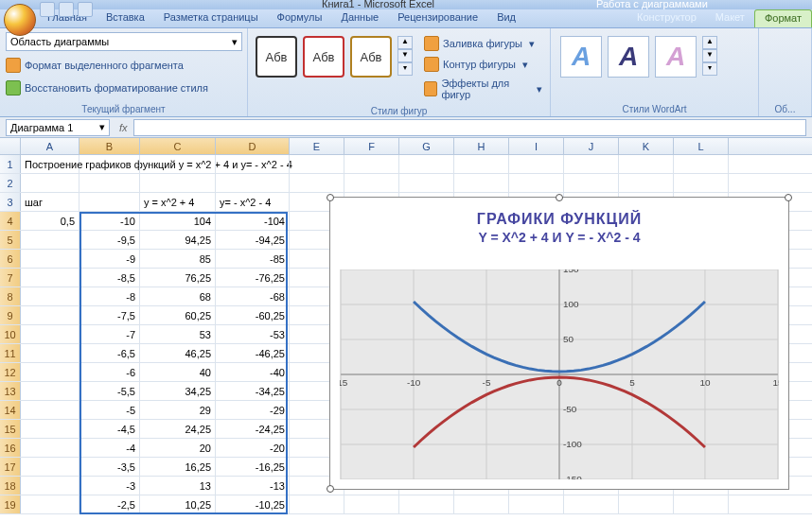 The image size is (812, 521). What do you see at coordinates (178, 429) in the screenshot?
I see `cell: 24,25` at bounding box center [178, 429].